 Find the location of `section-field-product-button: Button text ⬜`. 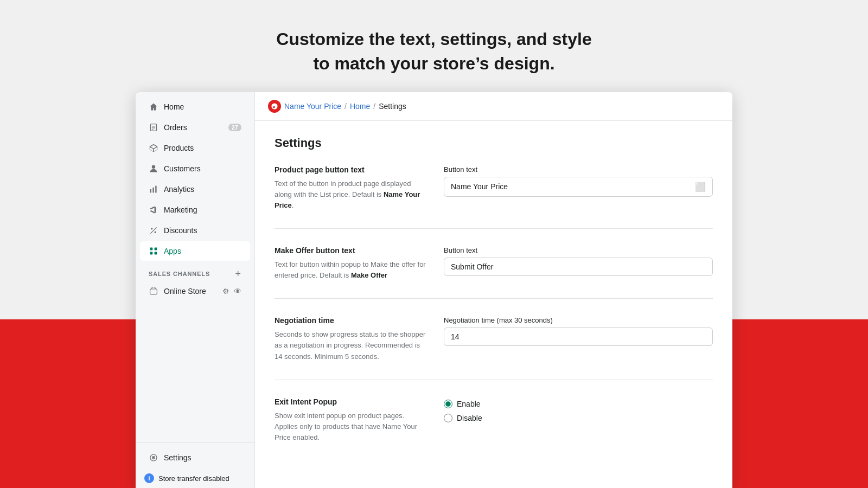

section-field-product-button: Button text ⬜ is located at coordinates (578, 188).